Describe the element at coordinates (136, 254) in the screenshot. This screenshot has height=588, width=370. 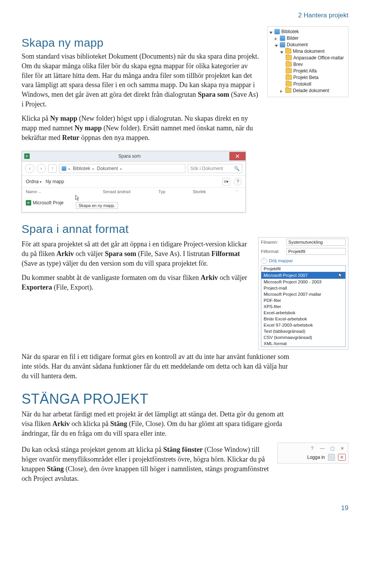
I see `para: För att spara projektet så att det går a…` at that location.